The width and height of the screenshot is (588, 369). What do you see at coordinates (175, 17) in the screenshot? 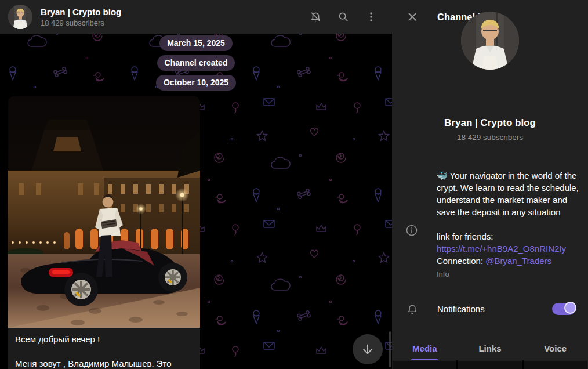
I see `chat-header-titles: Bryan | Crypto blog 18 429 subscribers` at bounding box center [175, 17].